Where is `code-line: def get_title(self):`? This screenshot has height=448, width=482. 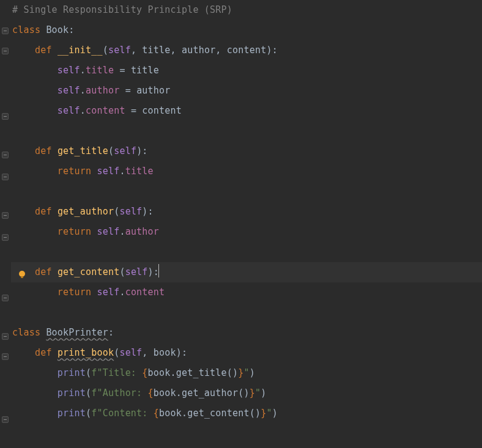 code-line: def get_title(self): is located at coordinates (247, 152).